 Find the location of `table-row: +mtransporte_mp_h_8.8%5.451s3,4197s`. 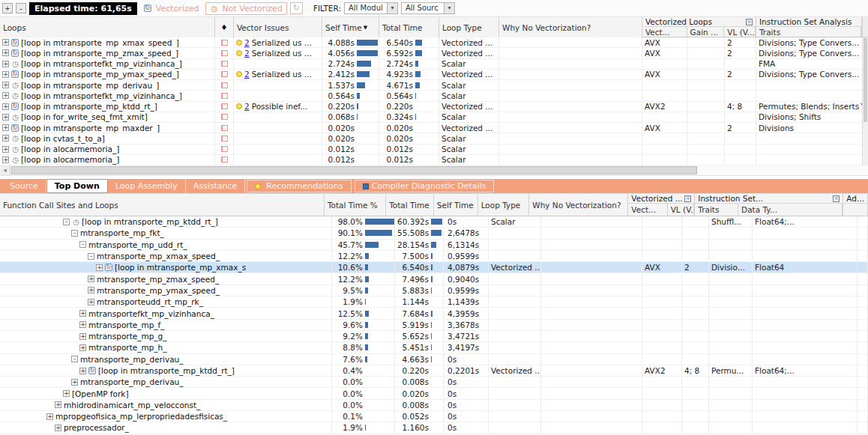

table-row: +mtransporte_mp_h_8.8%5.451s3,4197s is located at coordinates (434, 347).